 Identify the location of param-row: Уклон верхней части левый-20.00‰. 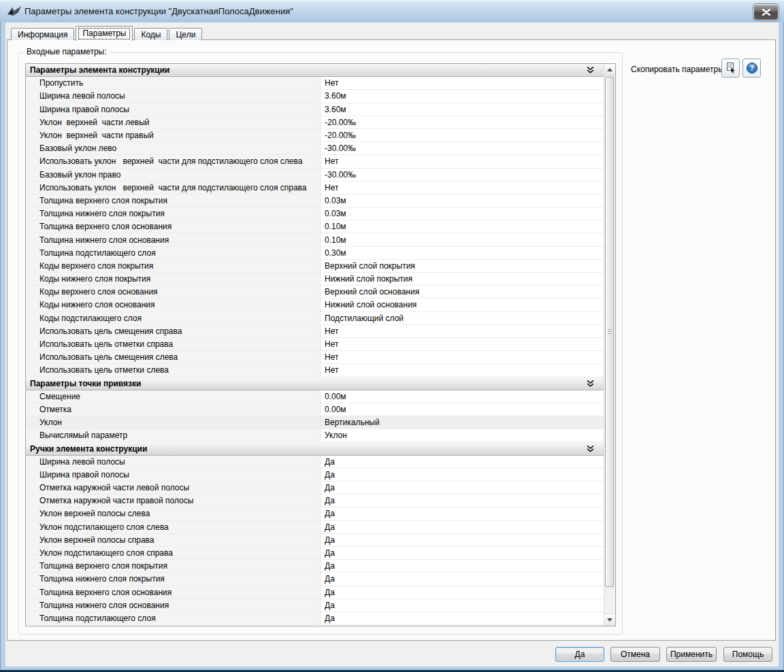
(314, 122).